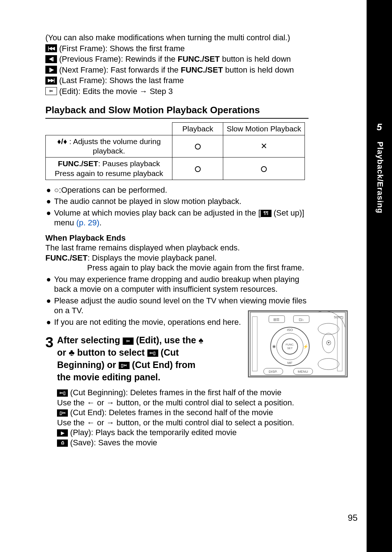  Describe the element at coordinates (184, 59) in the screenshot. I see `previous-frame-text: (Previous Frame): Rewinds if the FUNC./S…` at that location.